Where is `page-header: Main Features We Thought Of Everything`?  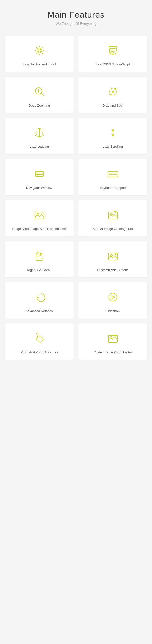 page-header: Main Features We Thought Of Everything is located at coordinates (76, 18).